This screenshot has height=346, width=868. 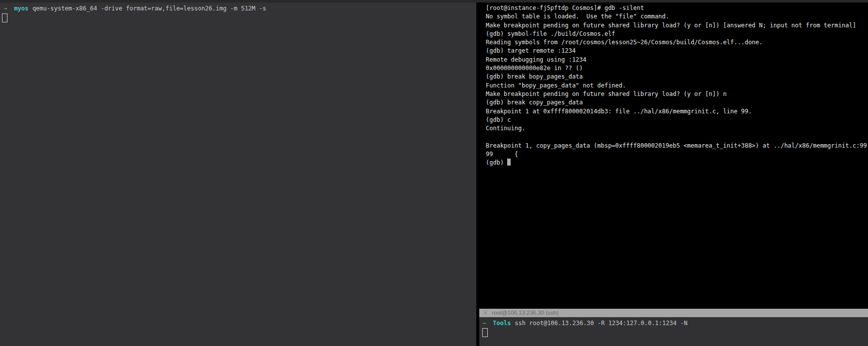 What do you see at coordinates (677, 102) in the screenshot?
I see `gdb-output-line: (gdb) break copy_pages_data` at bounding box center [677, 102].